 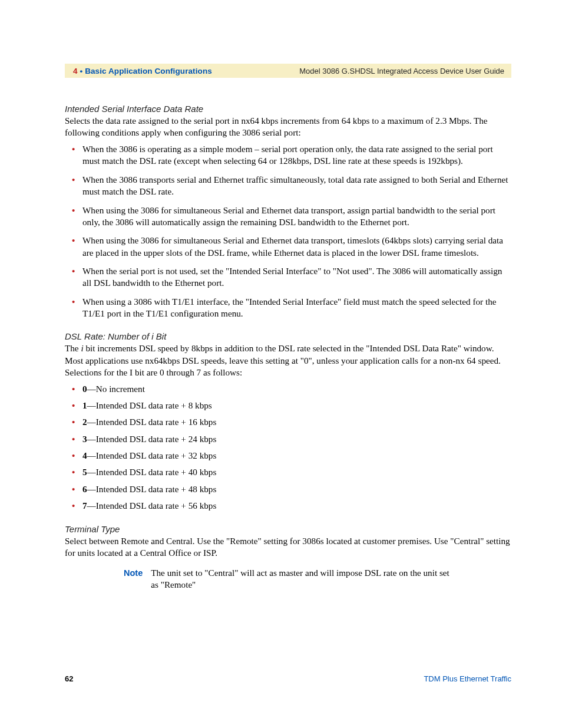 I want to click on note-label: Note, so click(x=137, y=579).